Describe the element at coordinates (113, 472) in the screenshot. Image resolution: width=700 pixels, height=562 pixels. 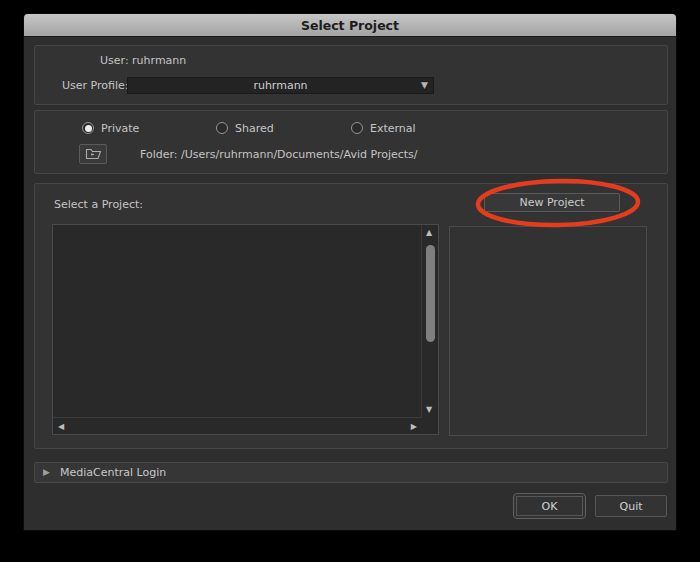
I see `mediacentral-login-label: MediaCentral Login` at that location.